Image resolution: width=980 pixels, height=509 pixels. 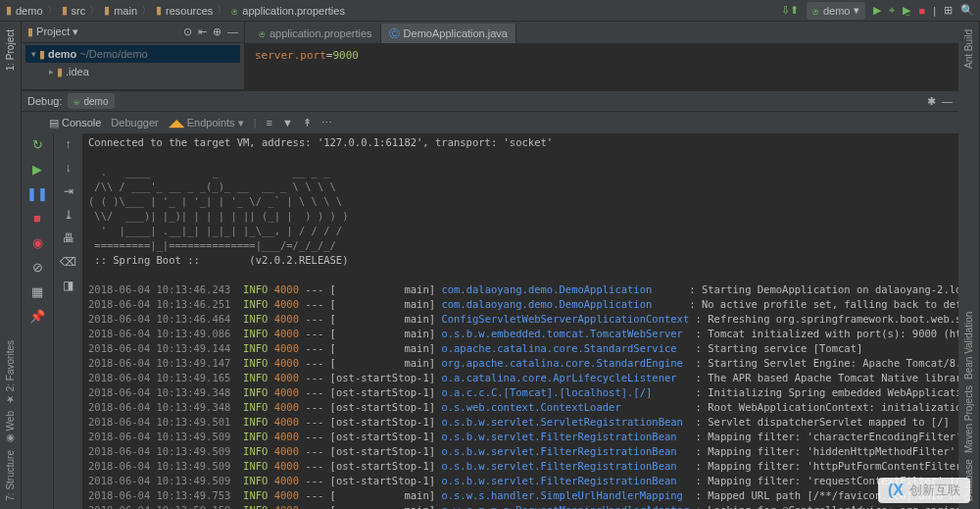 What do you see at coordinates (90, 101) in the screenshot?
I see `debug-config-chip: ⍟ demo` at bounding box center [90, 101].